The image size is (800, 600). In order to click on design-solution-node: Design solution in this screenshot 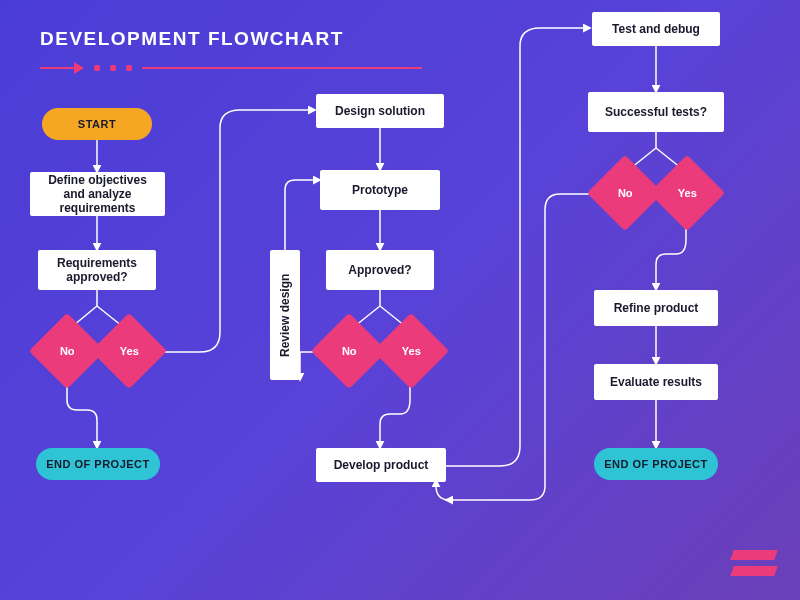, I will do `click(380, 111)`.